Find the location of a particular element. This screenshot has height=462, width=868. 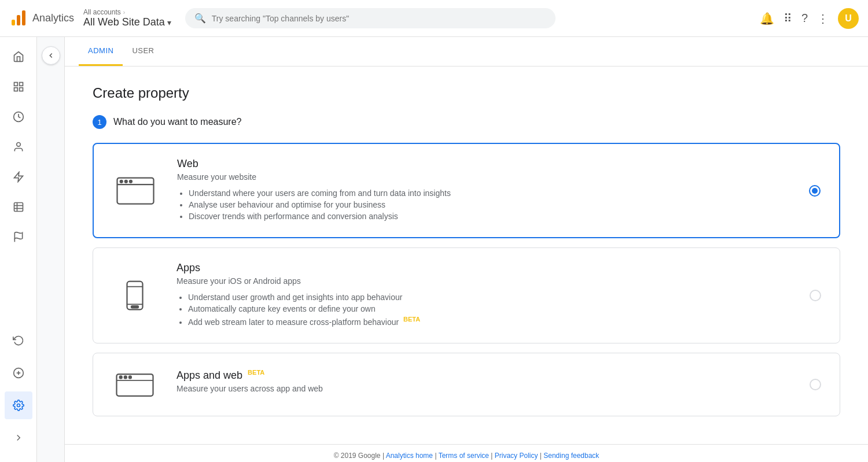

logo-text: Analytics is located at coordinates (53, 19).